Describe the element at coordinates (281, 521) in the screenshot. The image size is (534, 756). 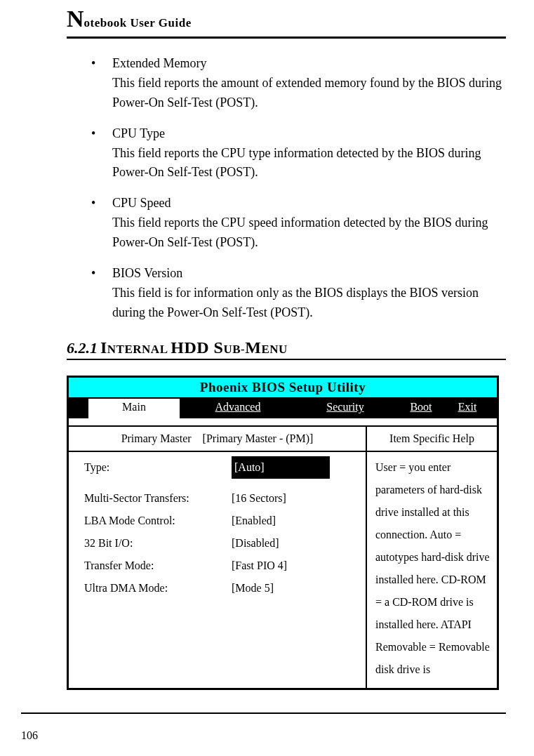
I see `bios-field-value: [Enabled]` at that location.